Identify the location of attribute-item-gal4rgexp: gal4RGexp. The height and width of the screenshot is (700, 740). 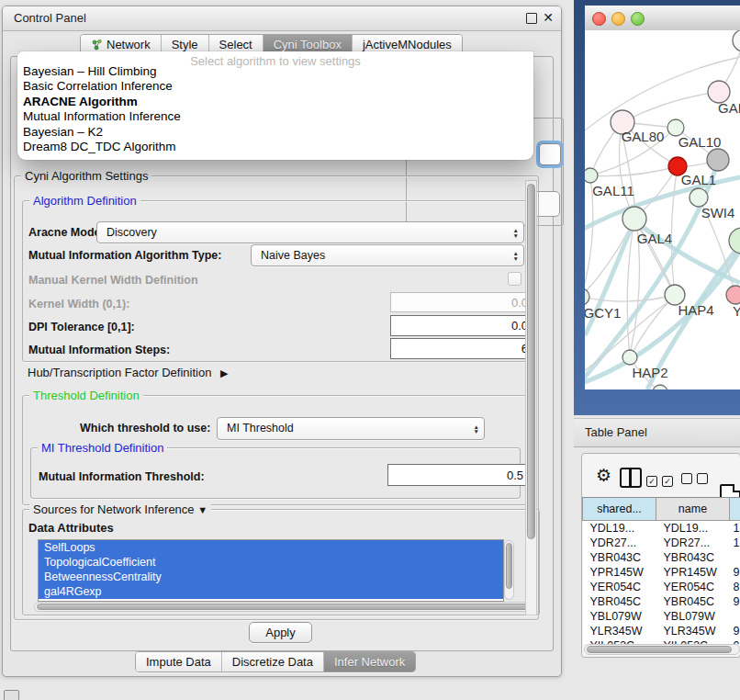
(271, 592).